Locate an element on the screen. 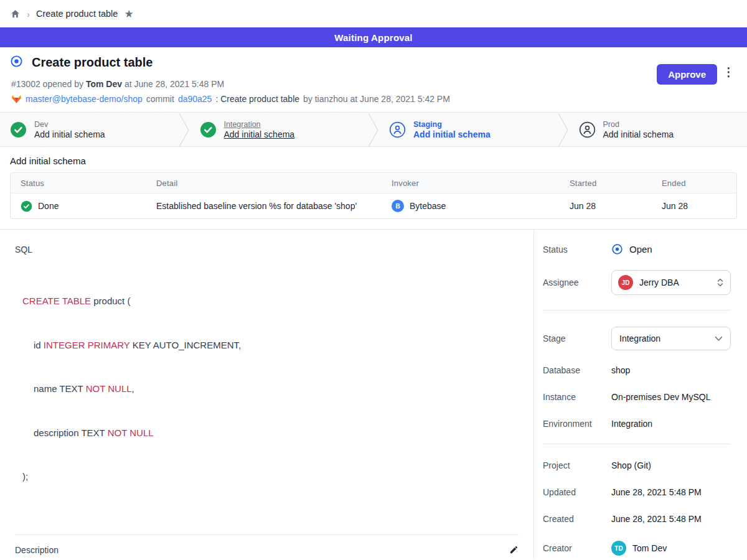 The image size is (747, 560). task-section: Add initial schema Status Detail Invoker… is located at coordinates (374, 188).